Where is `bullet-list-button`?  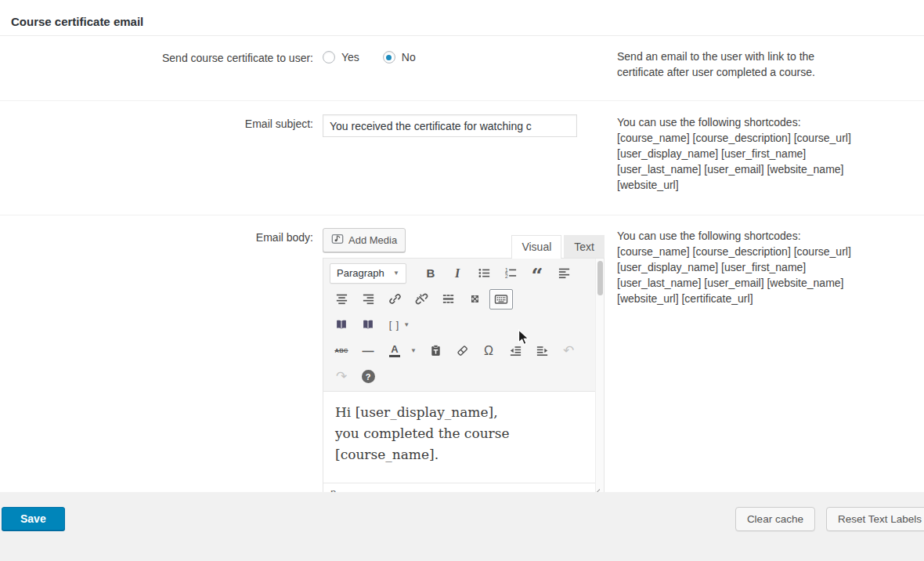
bullet-list-button is located at coordinates (484, 273).